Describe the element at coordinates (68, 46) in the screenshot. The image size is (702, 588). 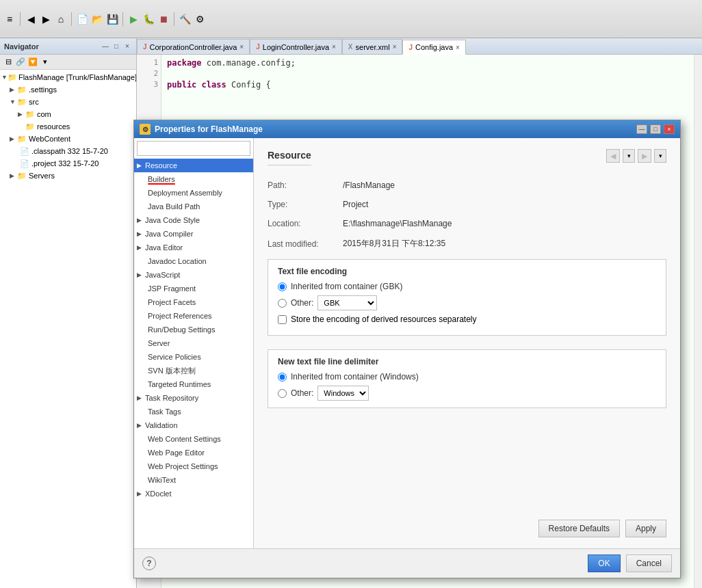
I see `navigator-header: Navigator — □ ×` at that location.